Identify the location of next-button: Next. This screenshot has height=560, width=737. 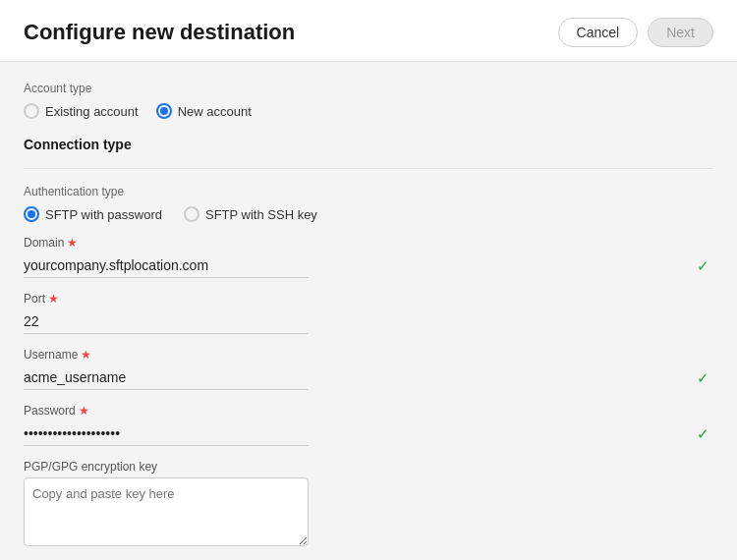
(680, 32).